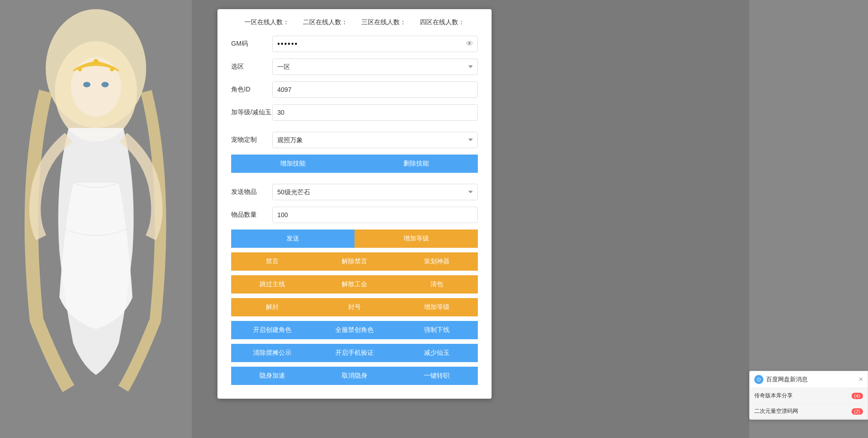  What do you see at coordinates (355, 262) in the screenshot?
I see `ban-row: 禁言 解除禁言 策划神器` at bounding box center [355, 262].